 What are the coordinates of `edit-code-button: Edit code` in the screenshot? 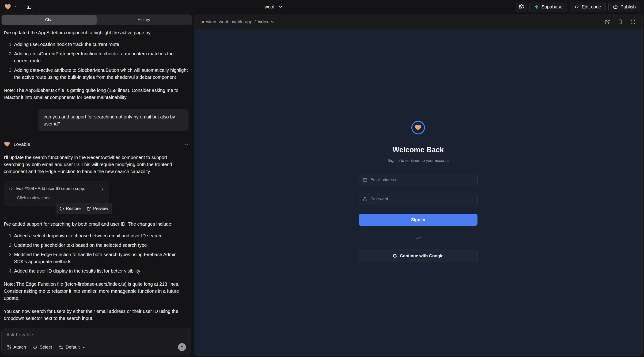 It's located at (588, 7).